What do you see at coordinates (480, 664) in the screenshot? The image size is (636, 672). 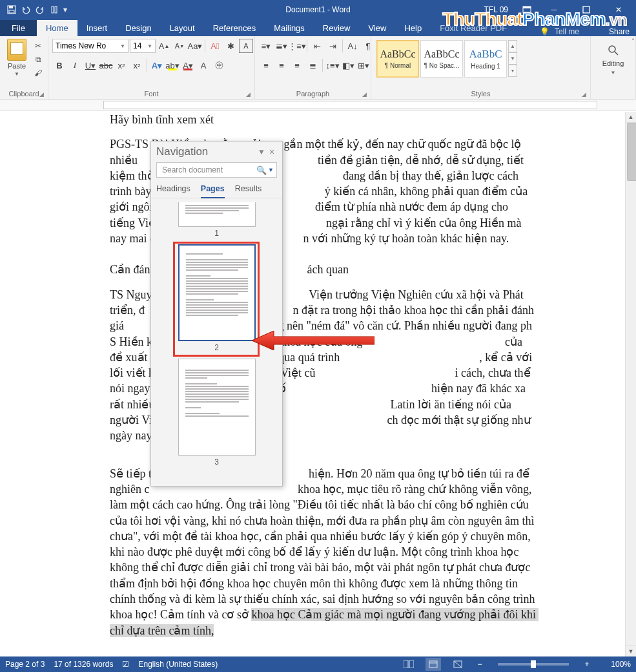 I see `zoom-out-icon: −` at bounding box center [480, 664].